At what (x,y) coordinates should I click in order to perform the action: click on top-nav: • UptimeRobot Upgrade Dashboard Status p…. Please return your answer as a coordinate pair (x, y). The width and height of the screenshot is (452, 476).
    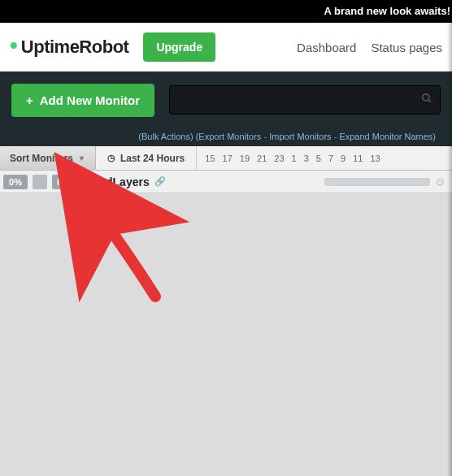
    Looking at the image, I should click on (226, 47).